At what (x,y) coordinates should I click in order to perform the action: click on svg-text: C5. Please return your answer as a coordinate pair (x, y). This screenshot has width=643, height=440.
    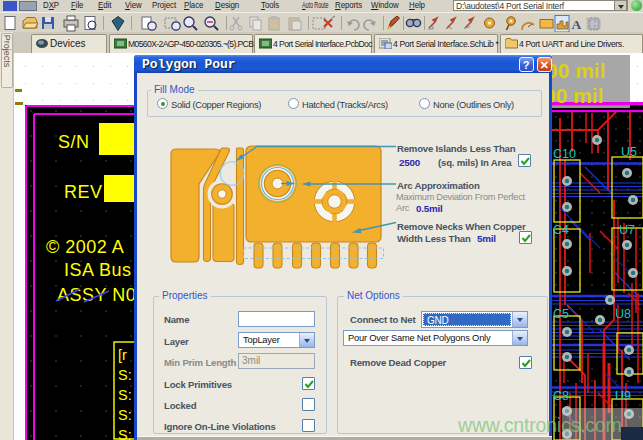
    Looking at the image, I should click on (561, 314).